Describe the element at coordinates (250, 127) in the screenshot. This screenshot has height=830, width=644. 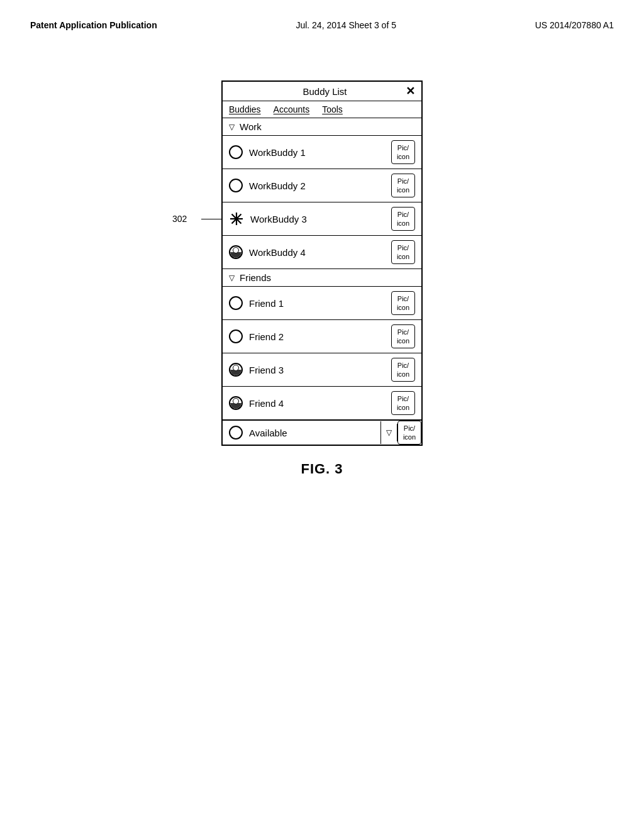
I see `group-label-work: Work` at that location.